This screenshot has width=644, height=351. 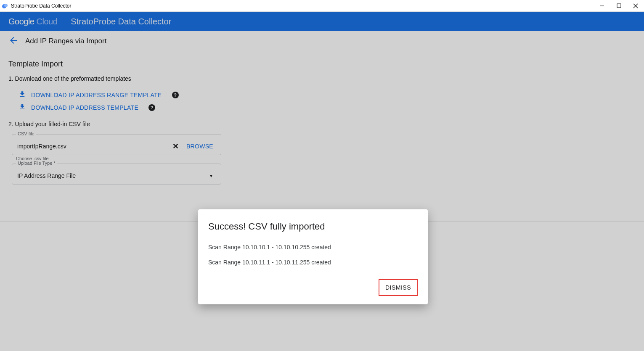 What do you see at coordinates (95, 146) in the screenshot?
I see `csv-file-value: importIpRange.csv` at bounding box center [95, 146].